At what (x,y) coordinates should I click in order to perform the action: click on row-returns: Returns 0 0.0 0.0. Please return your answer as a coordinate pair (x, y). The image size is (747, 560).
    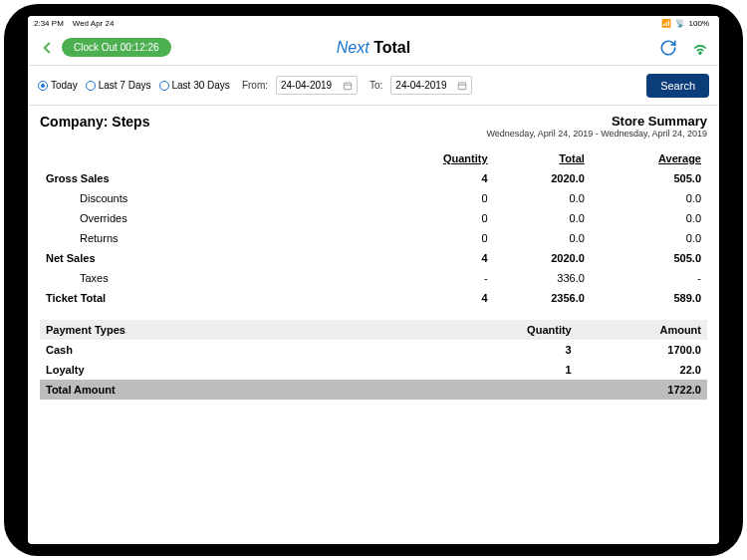
    Looking at the image, I should click on (374, 238).